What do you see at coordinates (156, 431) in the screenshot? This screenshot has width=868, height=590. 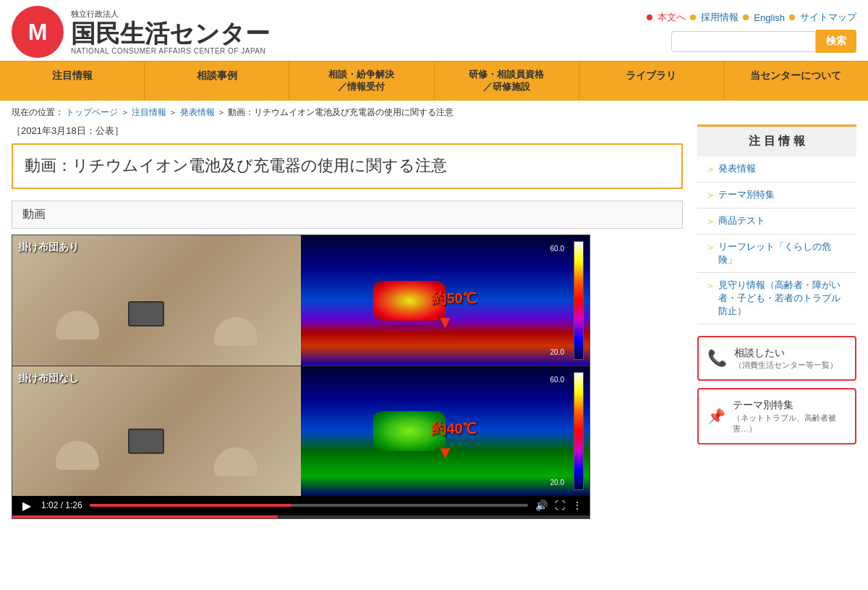 I see `video-cell-bottom-left: 掛け布団なし` at bounding box center [156, 431].